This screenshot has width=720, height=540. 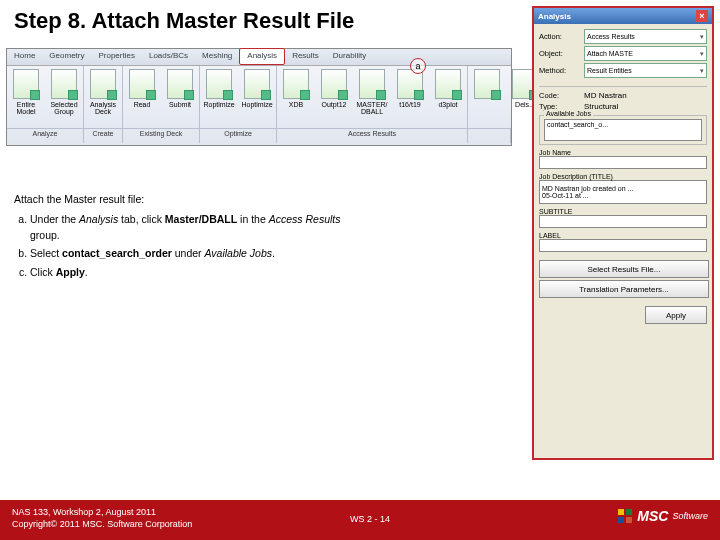 I want to click on btn-xdb: XDB, so click(x=296, y=97).